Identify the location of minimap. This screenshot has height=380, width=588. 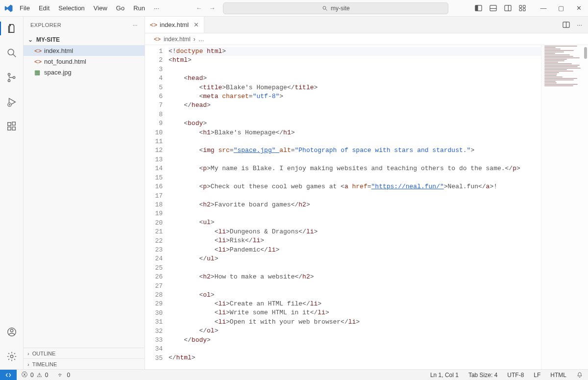
(564, 207).